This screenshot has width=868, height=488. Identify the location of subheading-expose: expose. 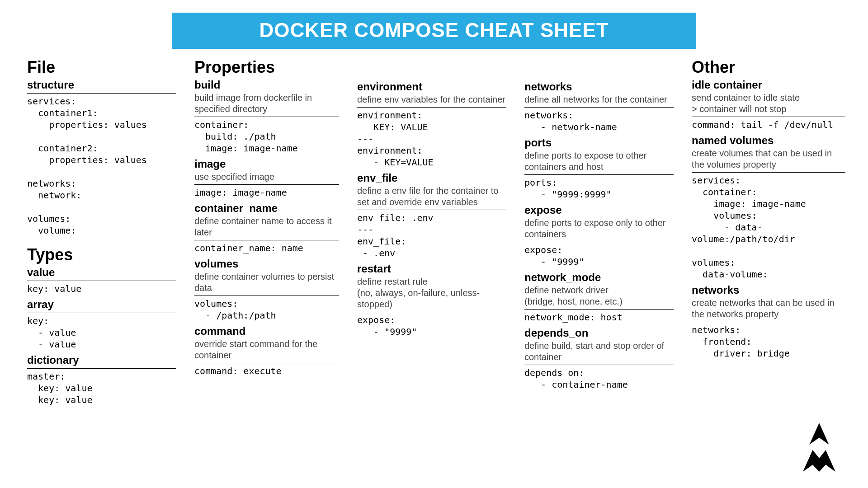
(599, 210).